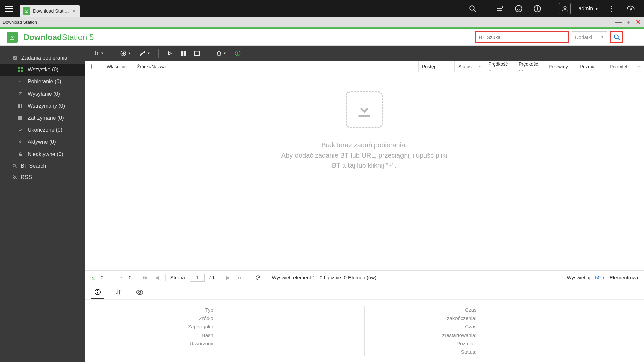  What do you see at coordinates (93, 278) in the screenshot?
I see `download-count-icon` at bounding box center [93, 278].